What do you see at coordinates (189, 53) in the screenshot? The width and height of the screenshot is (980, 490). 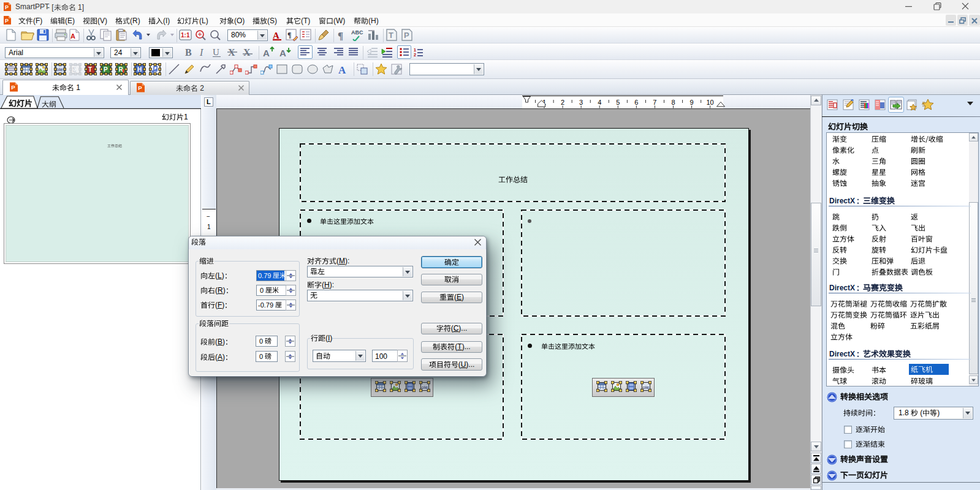 I see `svg-text: B` at bounding box center [189, 53].